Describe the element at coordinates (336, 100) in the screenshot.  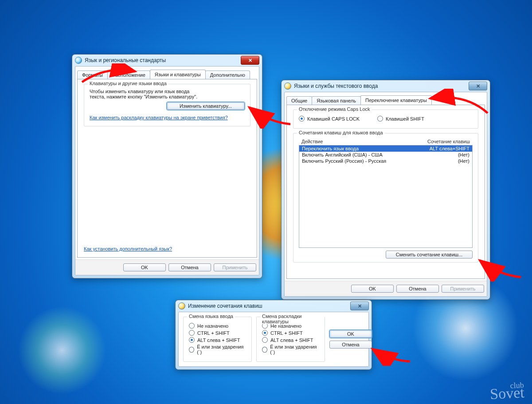
I see `tab-language-bar: Языковая панель` at that location.